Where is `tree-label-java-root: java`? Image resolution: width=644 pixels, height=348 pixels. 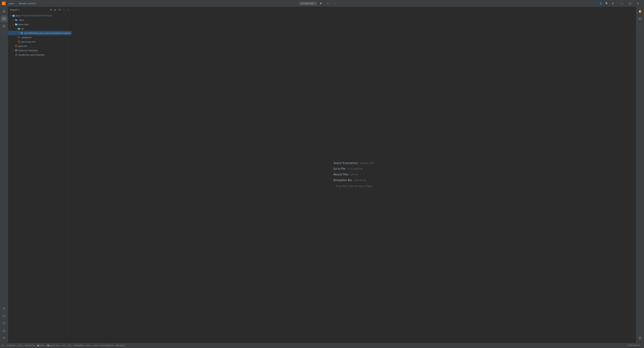
tree-label-java-root: java is located at coordinates (18, 16).